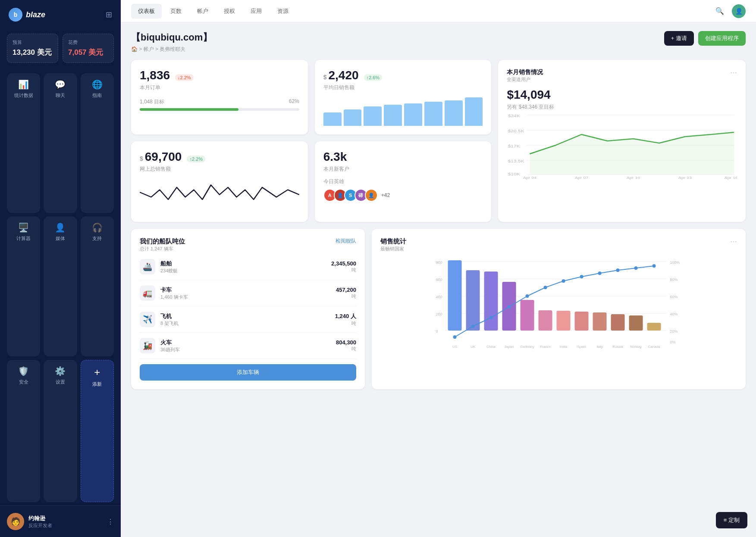  I want to click on expense-amount: 7,057 美元, so click(88, 53).